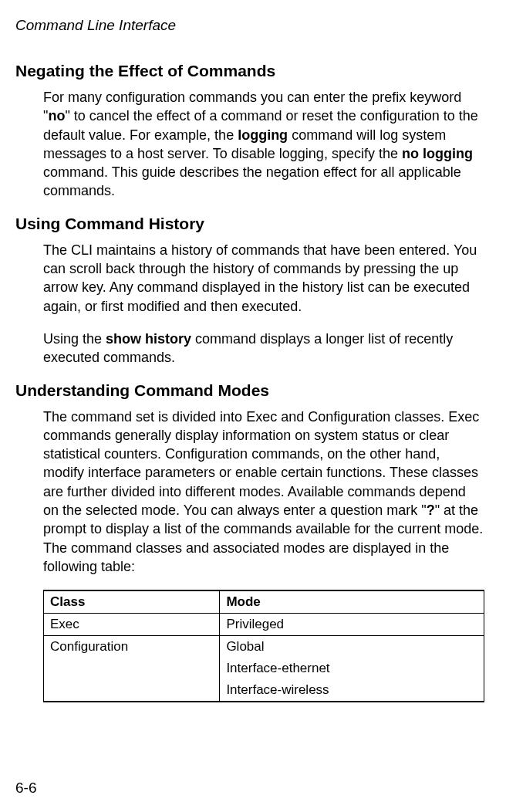 Image resolution: width=506 pixels, height=812 pixels. What do you see at coordinates (148, 339) in the screenshot?
I see `bold-text: show history` at bounding box center [148, 339].